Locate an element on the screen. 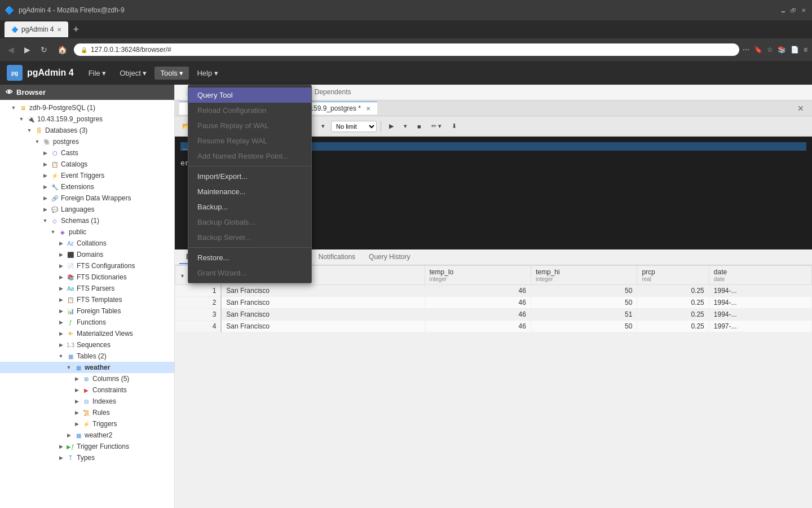 This screenshot has width=812, height=508. tree-item-indexes: ▶ ⊟ Indexes is located at coordinates (87, 401).